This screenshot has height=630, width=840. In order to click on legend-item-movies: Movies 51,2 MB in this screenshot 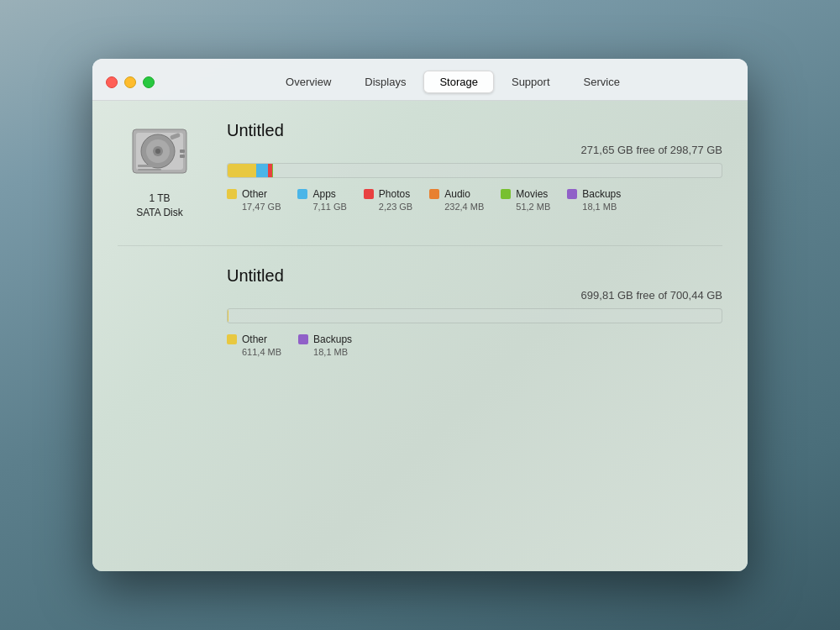, I will do `click(526, 200)`.